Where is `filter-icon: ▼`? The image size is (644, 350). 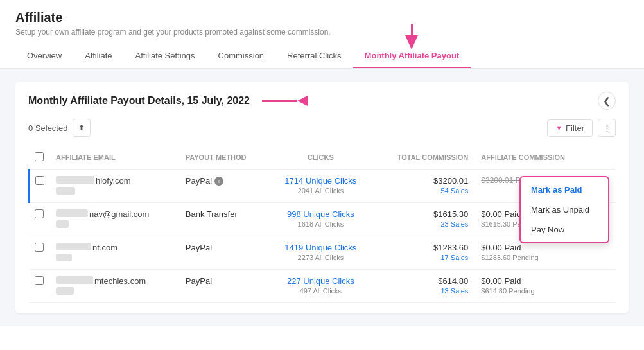 filter-icon: ▼ is located at coordinates (559, 128).